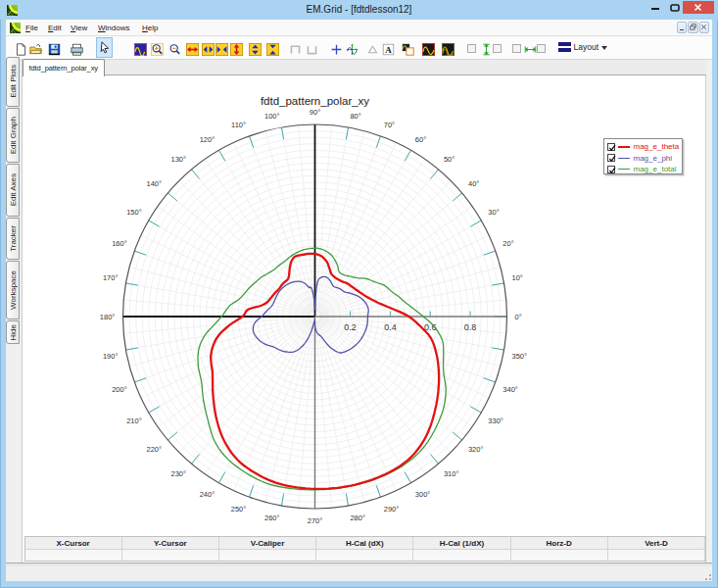  Describe the element at coordinates (355, 116) in the screenshot. I see `svg-text: 80°` at that location.